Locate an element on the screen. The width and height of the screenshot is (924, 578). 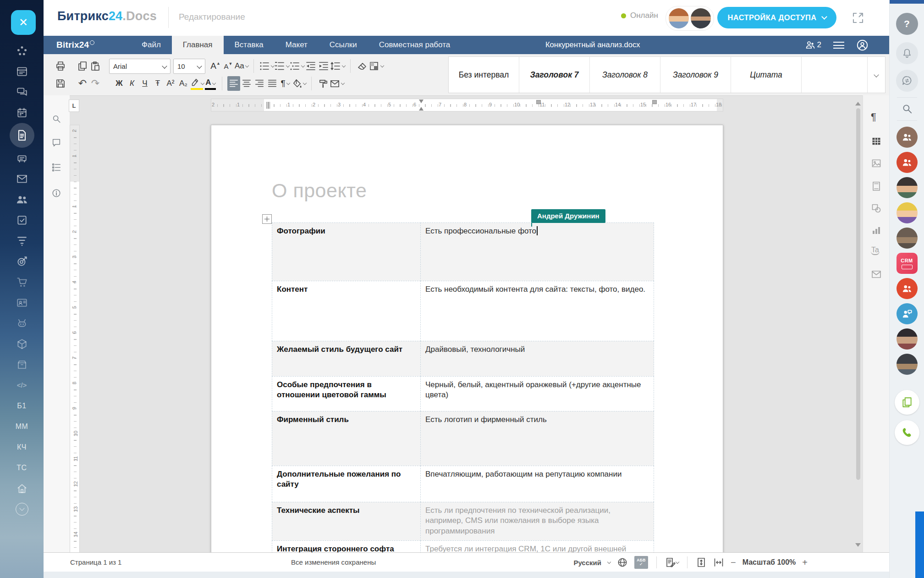
sidebar-item-badge-mm: ММ is located at coordinates (22, 427).